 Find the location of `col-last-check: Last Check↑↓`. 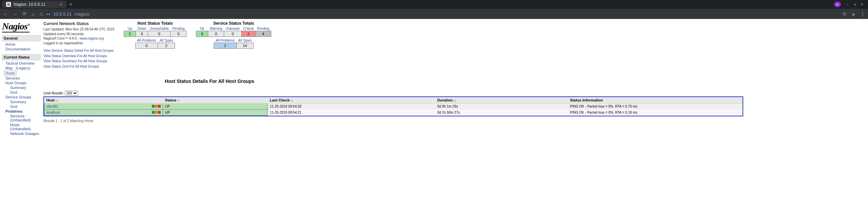

col-last-check: Last Check↑↓ is located at coordinates (352, 100).